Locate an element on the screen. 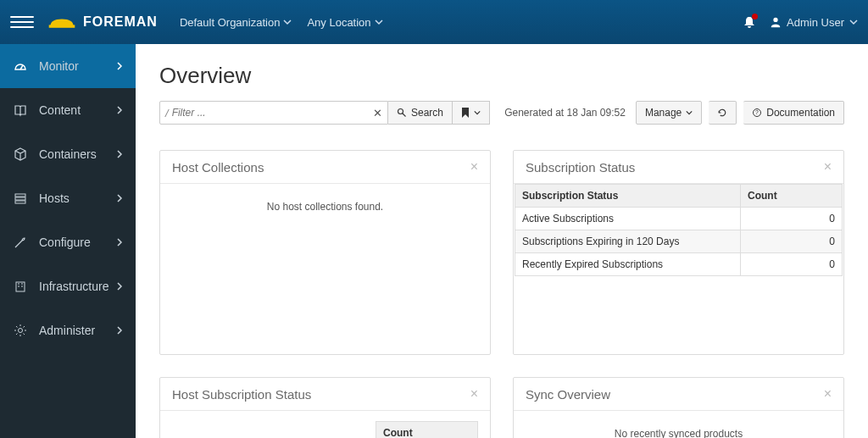 The height and width of the screenshot is (438, 868). user-label: Admin User is located at coordinates (815, 22).